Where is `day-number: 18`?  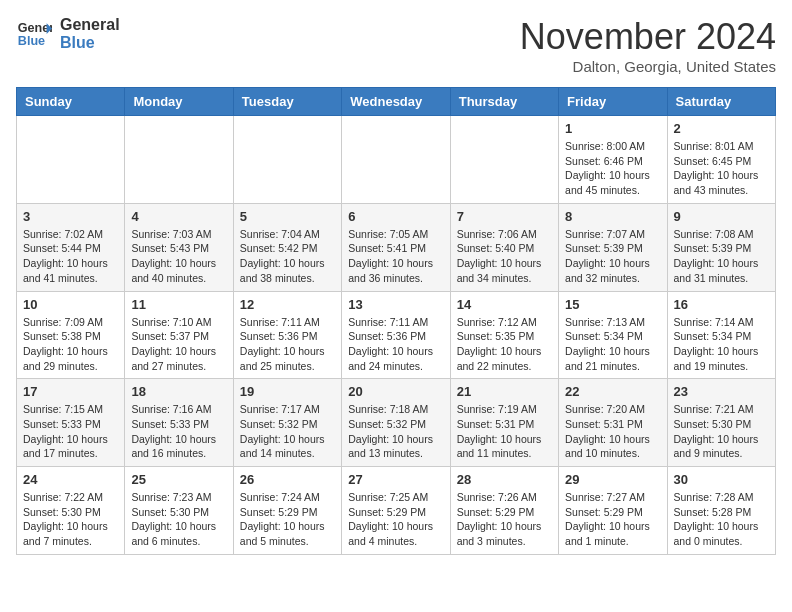 day-number: 18 is located at coordinates (178, 392).